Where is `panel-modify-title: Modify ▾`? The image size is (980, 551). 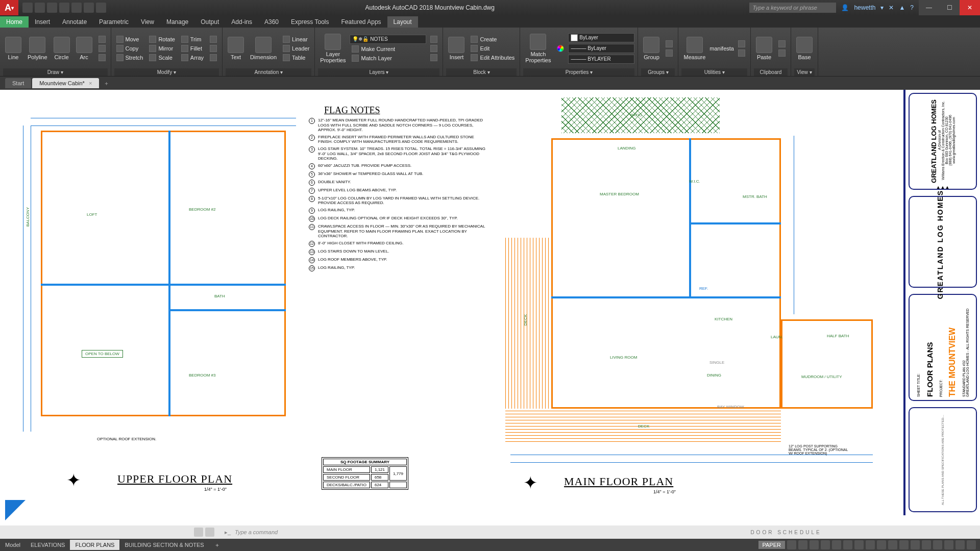
panel-modify-title: Modify ▾ is located at coordinates (167, 72).